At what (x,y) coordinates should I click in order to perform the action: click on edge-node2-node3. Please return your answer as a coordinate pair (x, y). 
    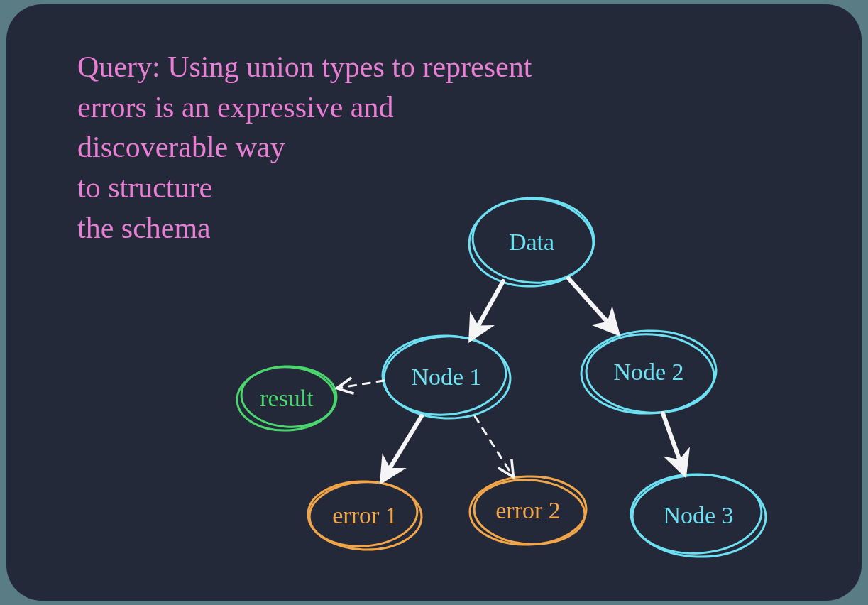
    Looking at the image, I should click on (674, 443).